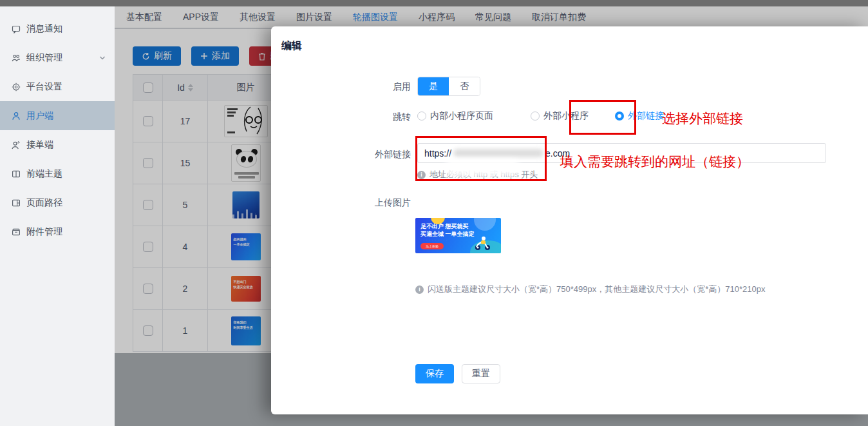 This screenshot has height=426, width=868. Describe the element at coordinates (646, 116) in the screenshot. I see `radio-external-link-label: 外部链接` at that location.